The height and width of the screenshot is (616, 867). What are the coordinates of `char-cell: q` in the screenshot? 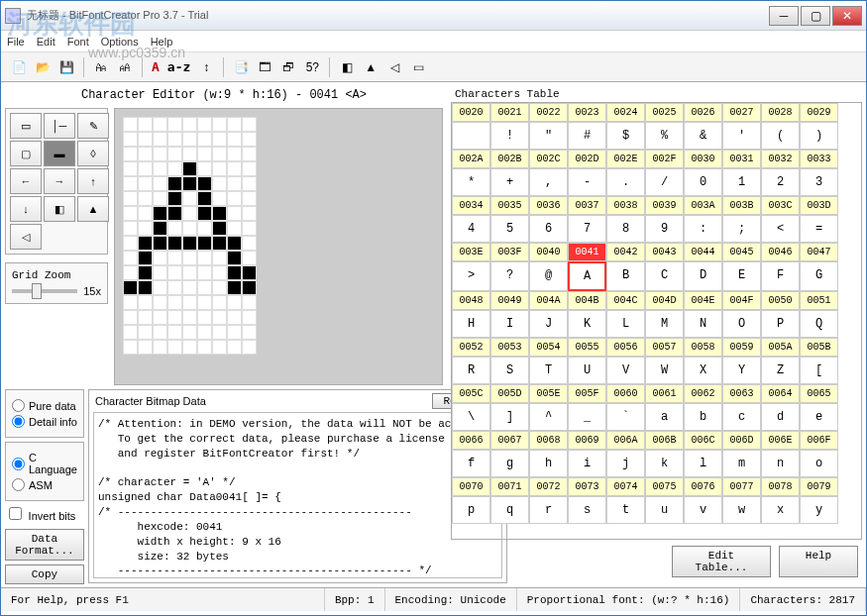 It's located at (509, 510).